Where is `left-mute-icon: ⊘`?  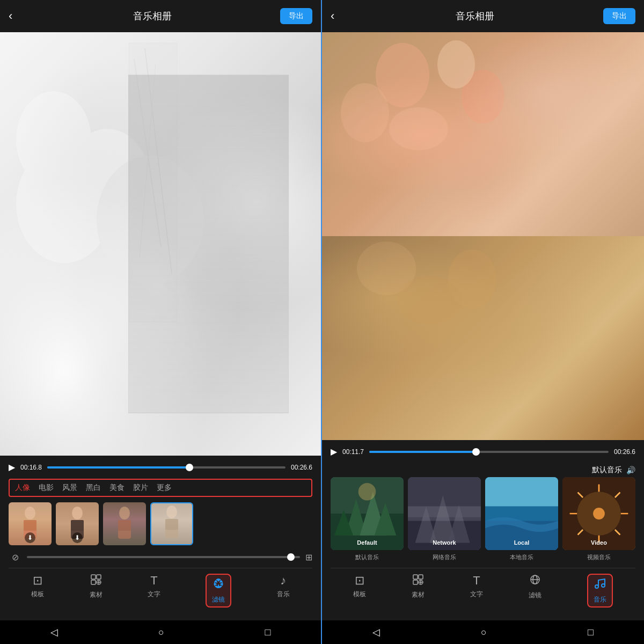 left-mute-icon: ⊘ is located at coordinates (15, 557).